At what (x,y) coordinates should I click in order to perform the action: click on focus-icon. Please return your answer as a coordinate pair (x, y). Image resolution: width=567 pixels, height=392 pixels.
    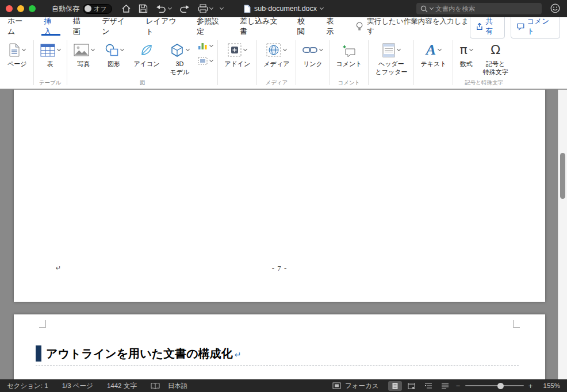
    Looking at the image, I should click on (337, 386).